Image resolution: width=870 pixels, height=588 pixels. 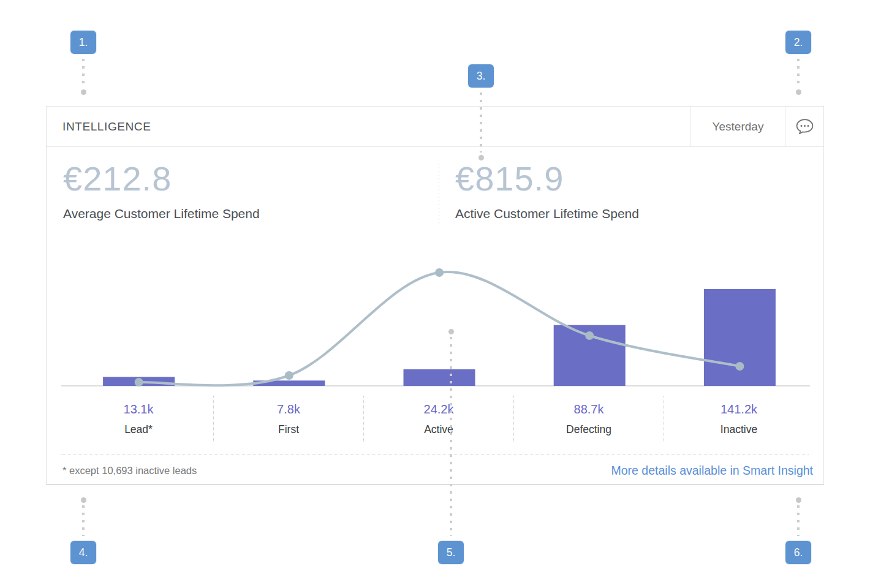 I want to click on category-label: Lead*, so click(x=138, y=430).